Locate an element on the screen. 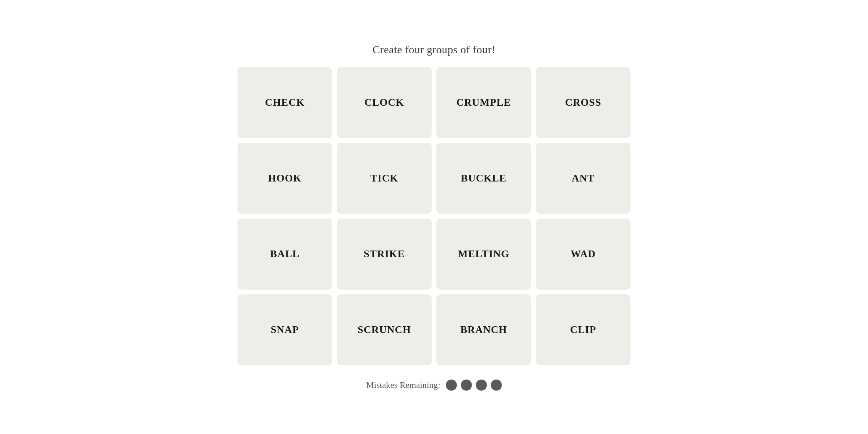  tile-hook: HOOK is located at coordinates (285, 178).